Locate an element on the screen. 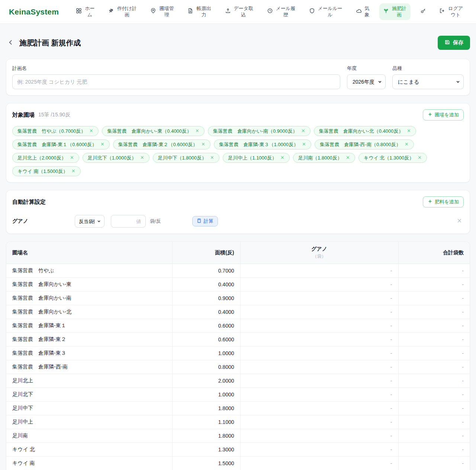 The height and width of the screenshot is (470, 476). field-chip-label: 集落営農 倉庫隣-東３（1.0000反） is located at coordinates (259, 145).